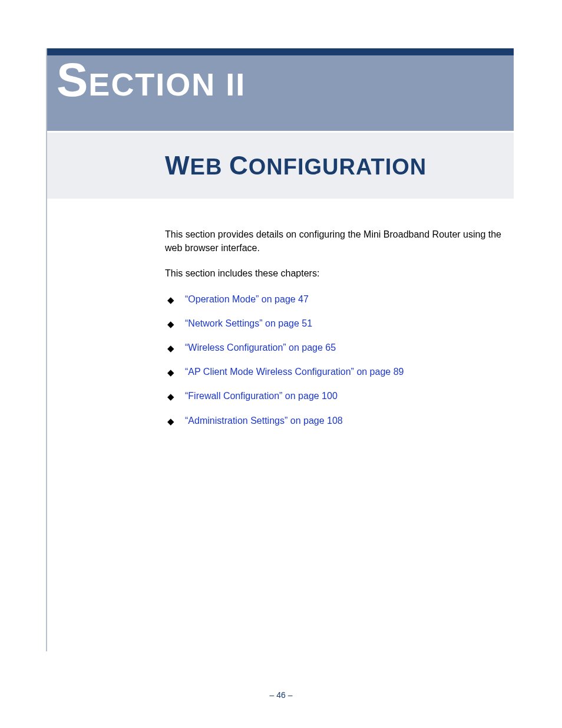 This screenshot has height=728, width=562. Describe the element at coordinates (336, 371) in the screenshot. I see `list-item: ◆ “AP Client Mode Wireless Configuration…` at that location.